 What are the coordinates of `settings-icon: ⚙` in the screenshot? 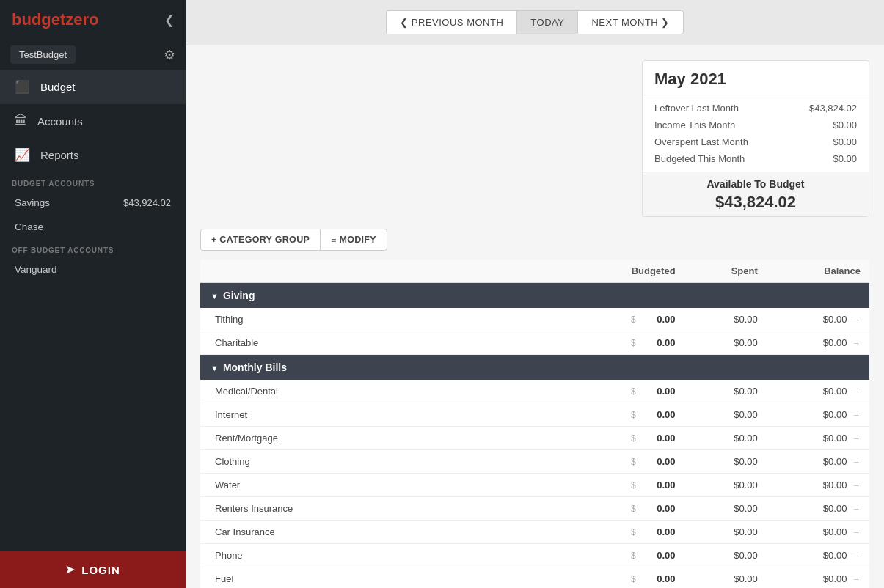 It's located at (169, 55).